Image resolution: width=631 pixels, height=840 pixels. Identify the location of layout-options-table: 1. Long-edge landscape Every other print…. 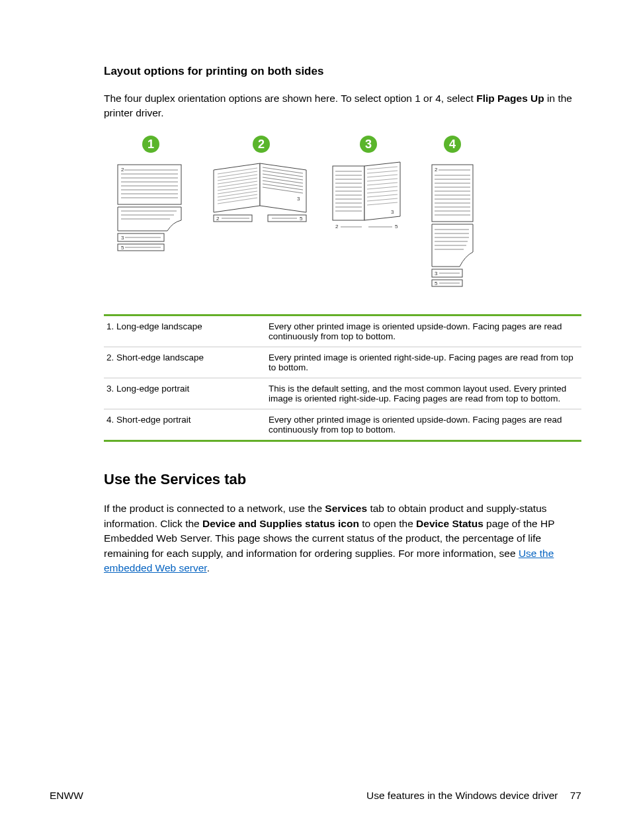
(343, 378).